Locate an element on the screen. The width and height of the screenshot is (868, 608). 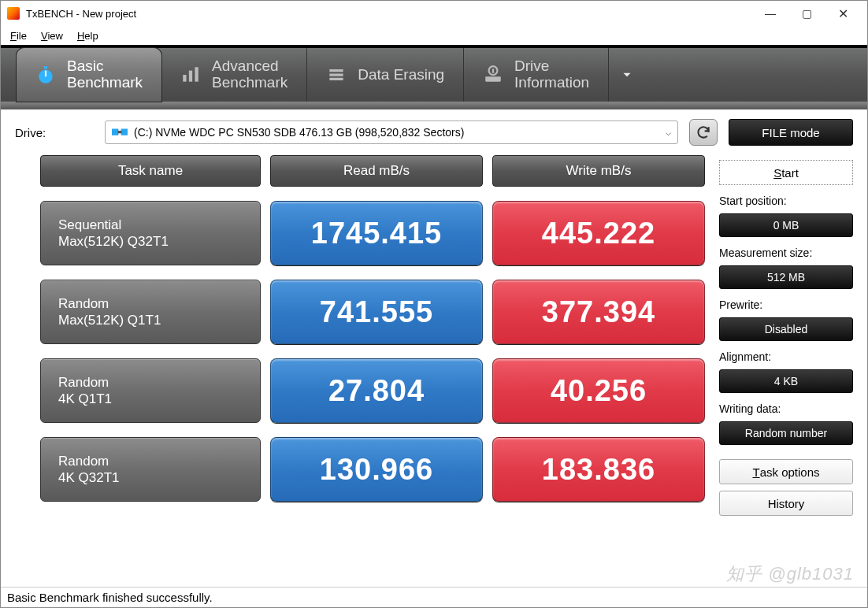
read-value: 741.555 is located at coordinates (377, 312).